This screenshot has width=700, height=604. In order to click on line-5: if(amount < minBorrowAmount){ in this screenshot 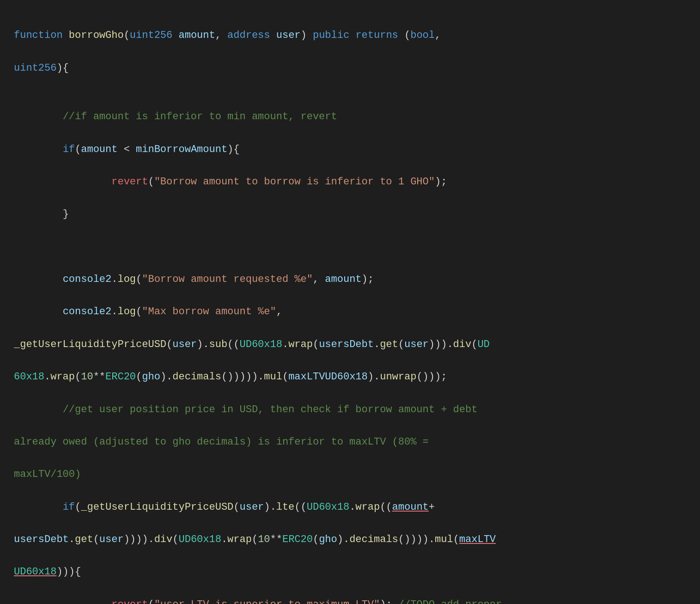, I will do `click(350, 150)`.